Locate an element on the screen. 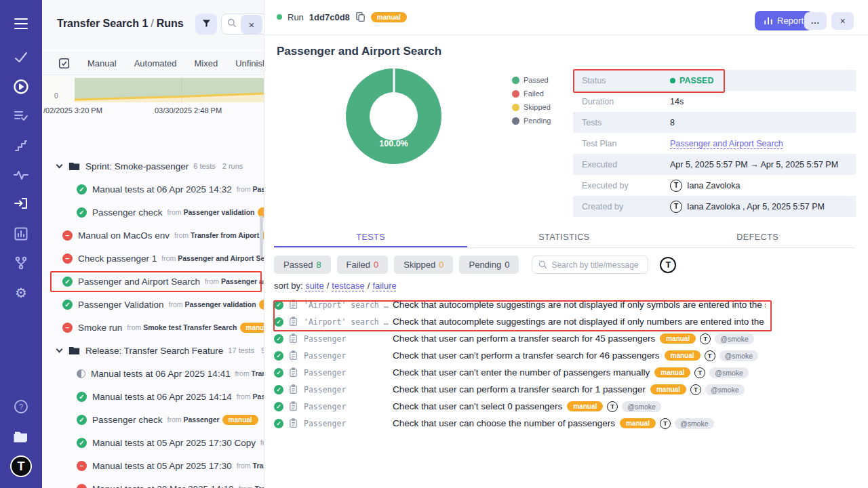 The width and height of the screenshot is (868, 488). test-plan-link: Passenger and Airport Search is located at coordinates (727, 144).